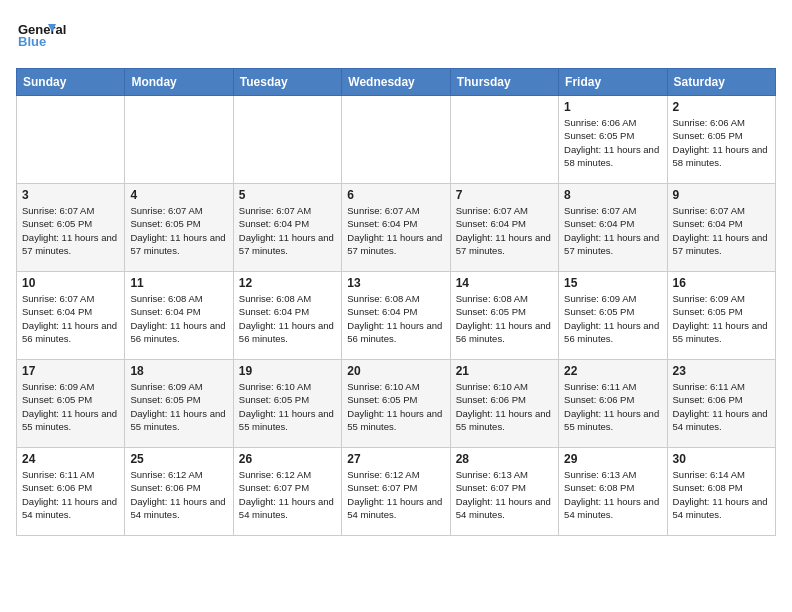  Describe the element at coordinates (396, 404) in the screenshot. I see `calendar-cell: 20Sunrise: 6:10 AM Sunset: 6:05 PM Dayli…` at that location.